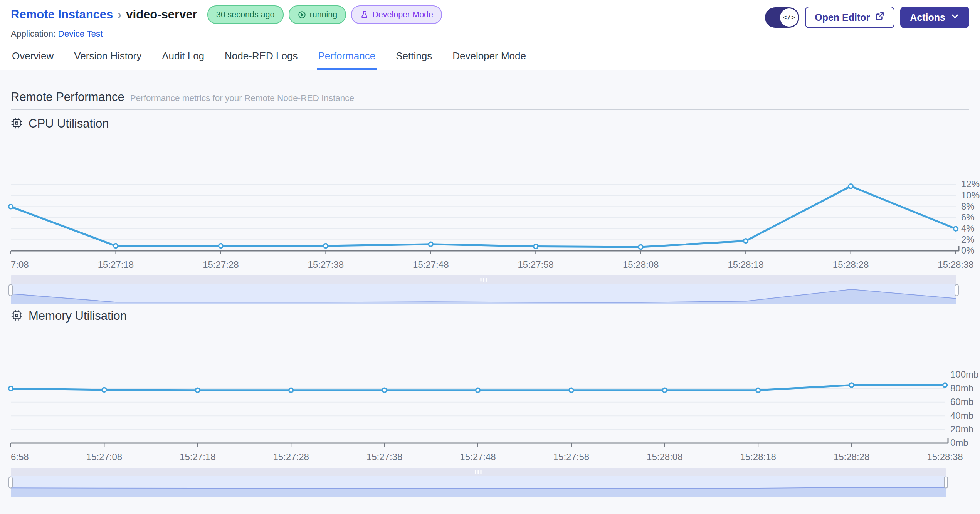 The image size is (980, 514). Describe the element at coordinates (955, 17) in the screenshot. I see `chevron-down-icon` at that location.